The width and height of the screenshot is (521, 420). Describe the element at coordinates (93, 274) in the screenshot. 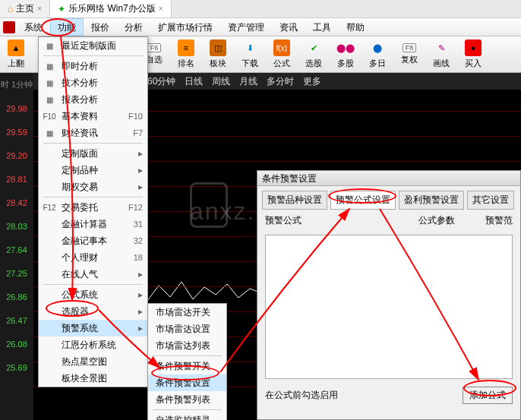

I see `menu-item: 在线人气▸` at that location.